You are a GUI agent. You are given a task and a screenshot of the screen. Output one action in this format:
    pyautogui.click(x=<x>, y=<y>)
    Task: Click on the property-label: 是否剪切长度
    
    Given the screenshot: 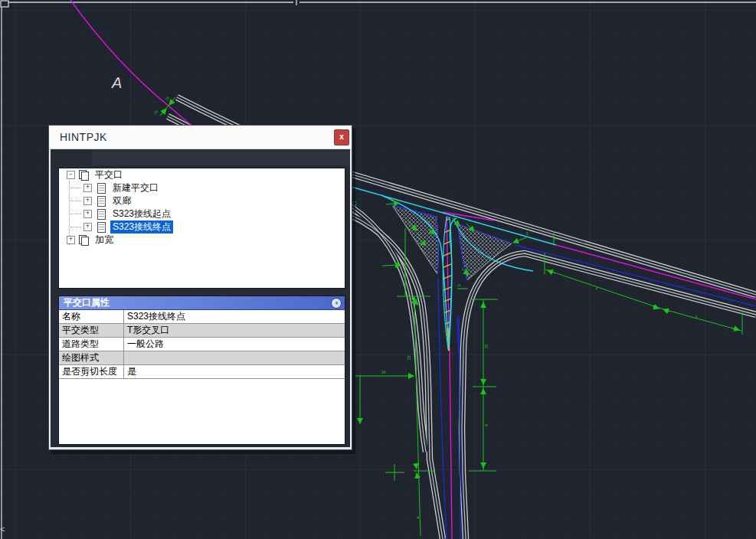 What is the action you would take?
    pyautogui.click(x=92, y=372)
    